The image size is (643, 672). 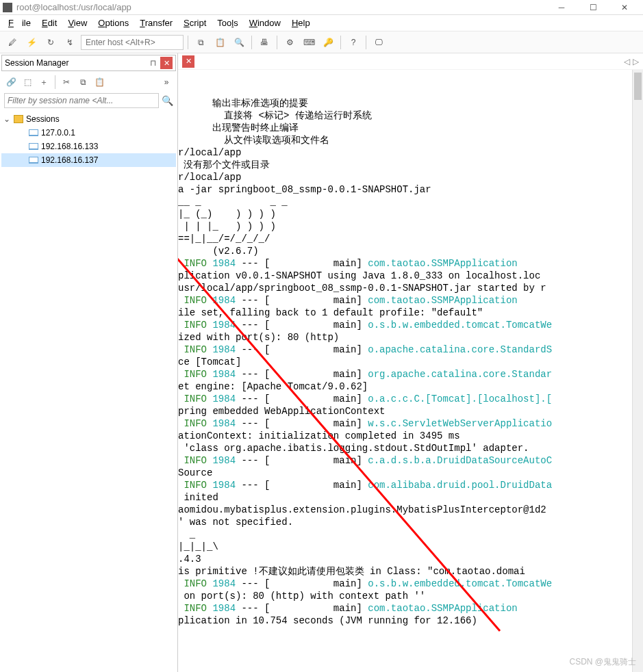 What do you see at coordinates (7, 119) in the screenshot?
I see `chevron-down-icon: ⌄` at bounding box center [7, 119].